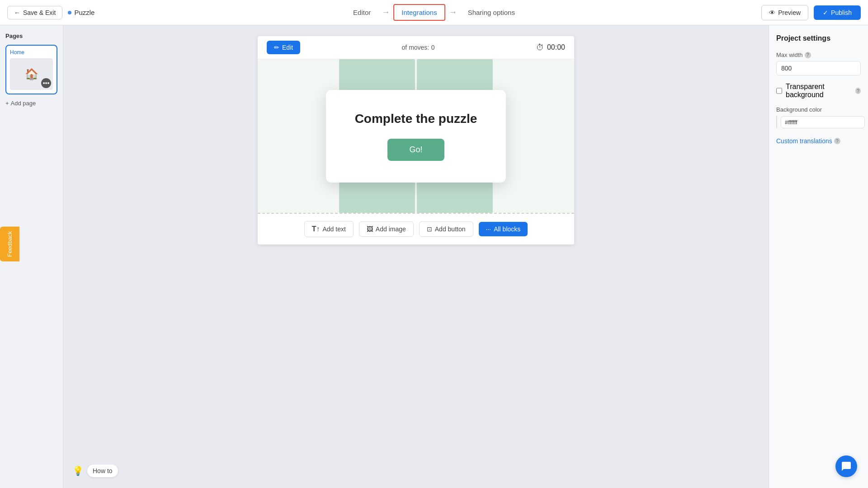  What do you see at coordinates (51, 13) in the screenshot?
I see `nav-left: ← Save & Exit Puzzle` at bounding box center [51, 13].